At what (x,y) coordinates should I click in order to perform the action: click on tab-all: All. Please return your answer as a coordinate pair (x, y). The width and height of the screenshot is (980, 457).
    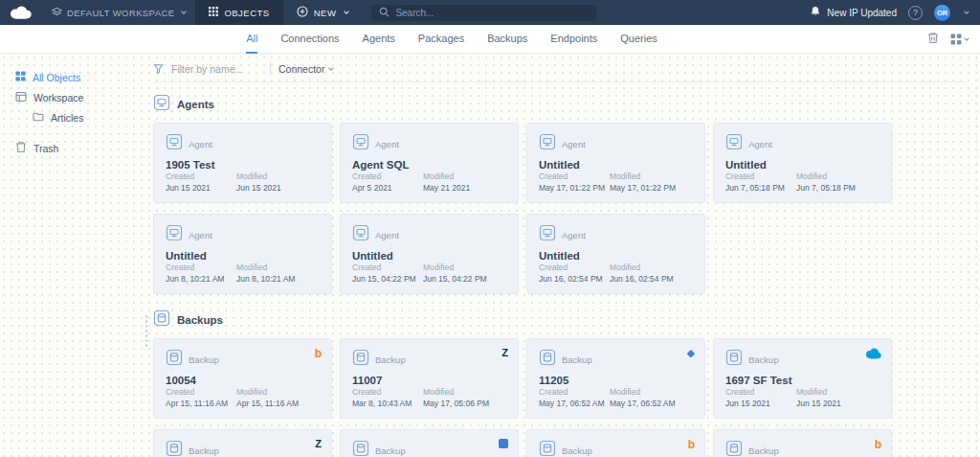
    Looking at the image, I should click on (252, 39).